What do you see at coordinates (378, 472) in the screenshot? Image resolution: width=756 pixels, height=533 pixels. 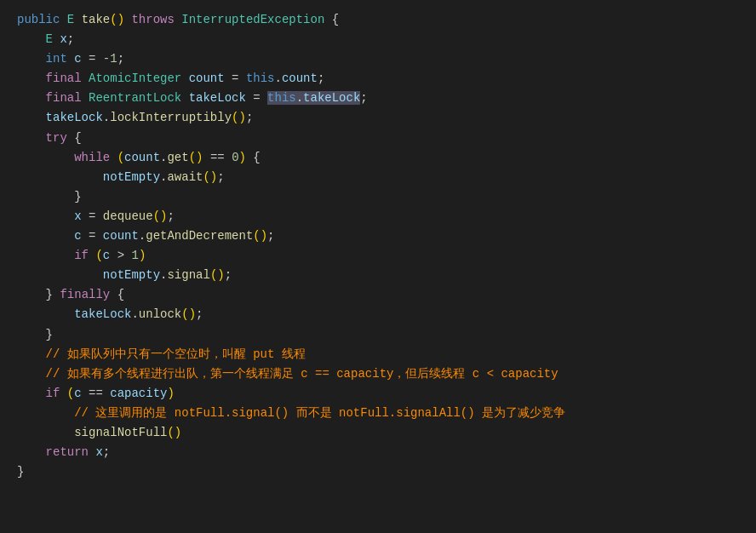 I see `code-line-24: }` at bounding box center [378, 472].